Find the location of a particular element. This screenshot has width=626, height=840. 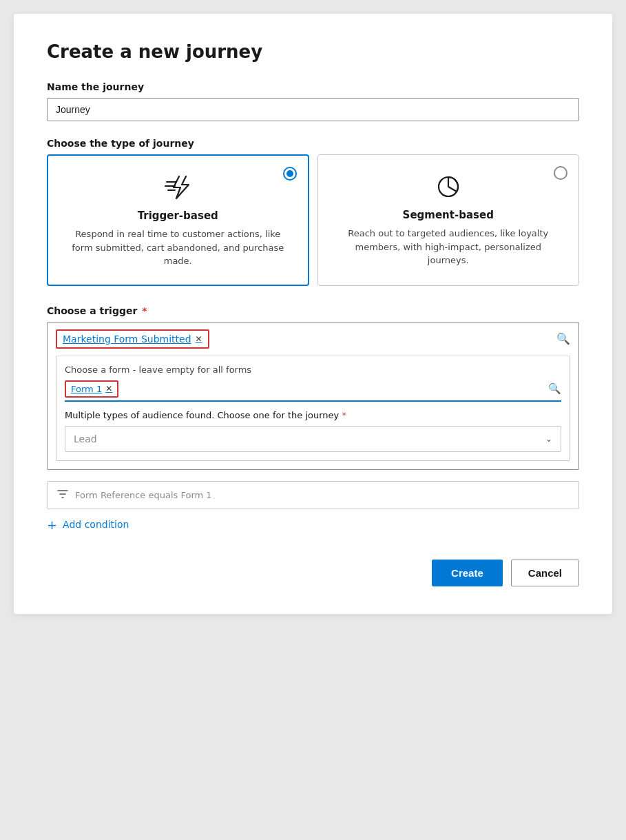

create-button: Create is located at coordinates (467, 573).